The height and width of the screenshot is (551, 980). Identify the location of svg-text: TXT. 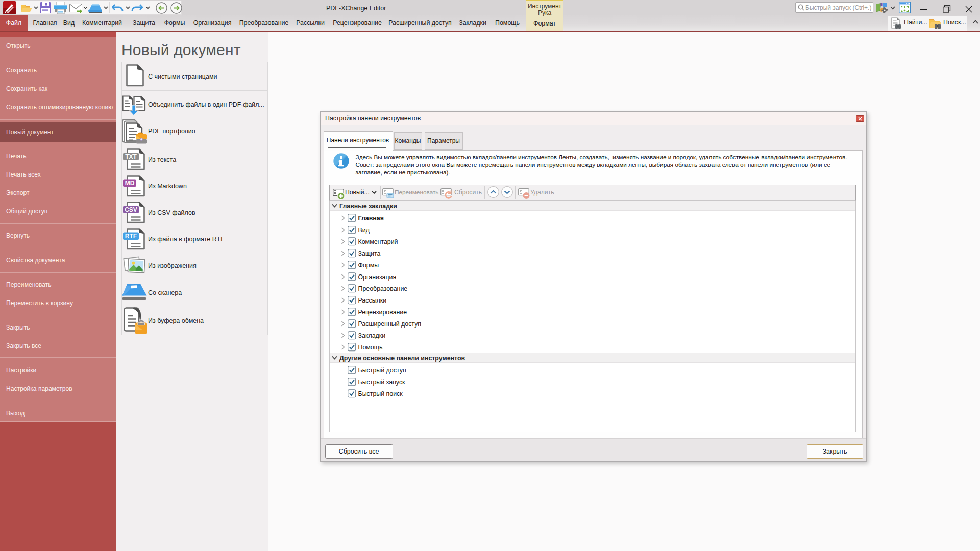
(131, 157).